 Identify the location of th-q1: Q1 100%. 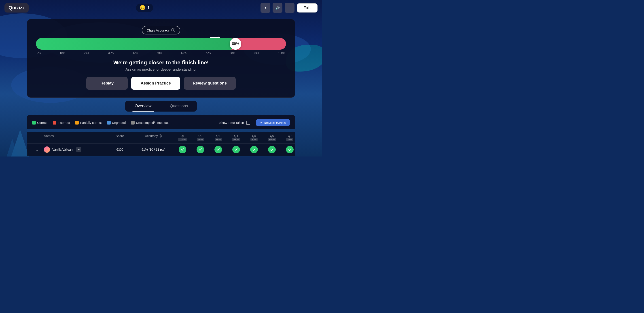
(182, 138).